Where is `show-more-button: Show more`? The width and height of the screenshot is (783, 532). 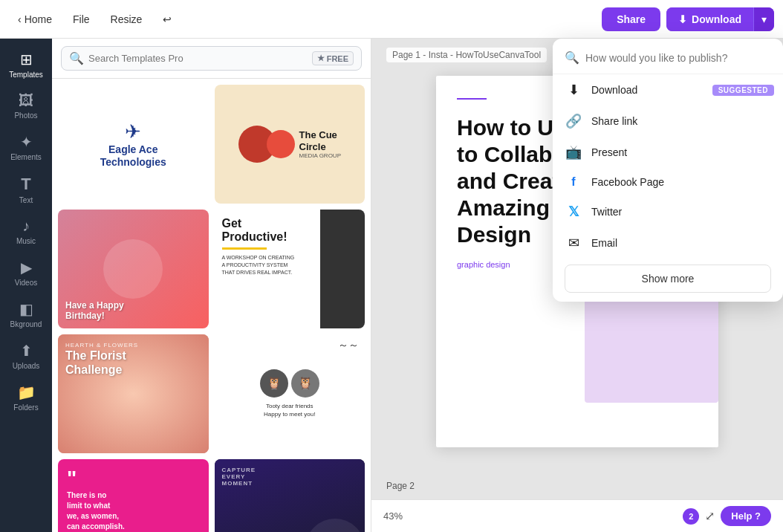
show-more-button: Show more is located at coordinates (668, 279).